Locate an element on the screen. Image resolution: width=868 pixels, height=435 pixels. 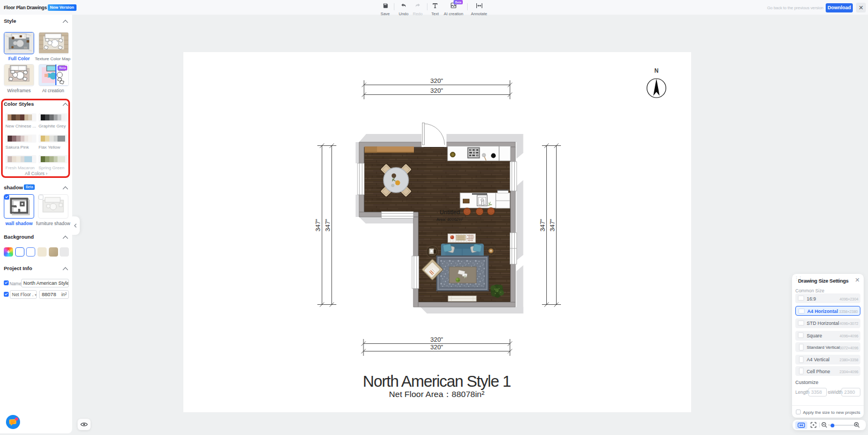
svg-text: Area: 80062in² is located at coordinates (450, 219).